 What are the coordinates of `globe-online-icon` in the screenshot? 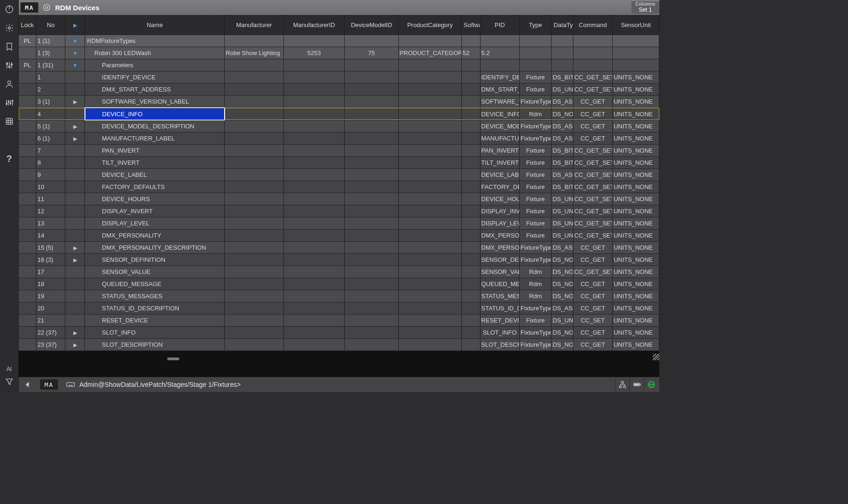 It's located at (651, 385).